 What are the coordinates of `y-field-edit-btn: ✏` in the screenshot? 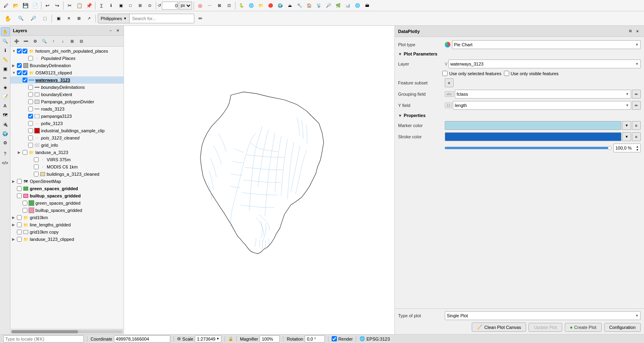 It's located at (636, 105).